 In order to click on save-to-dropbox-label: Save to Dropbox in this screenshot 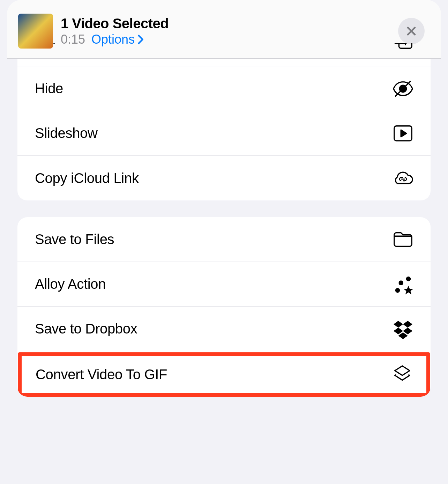, I will do `click(86, 329)`.